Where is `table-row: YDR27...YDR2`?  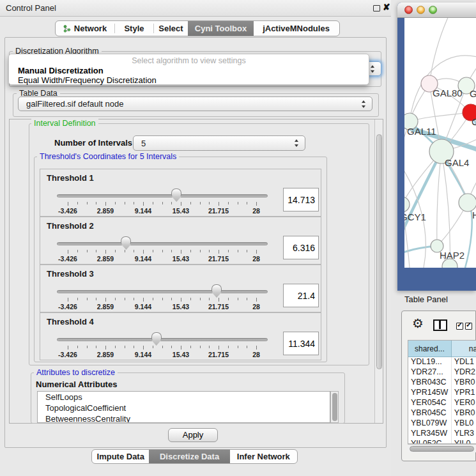
table-row: YDR27...YDR2 is located at coordinates (442, 372).